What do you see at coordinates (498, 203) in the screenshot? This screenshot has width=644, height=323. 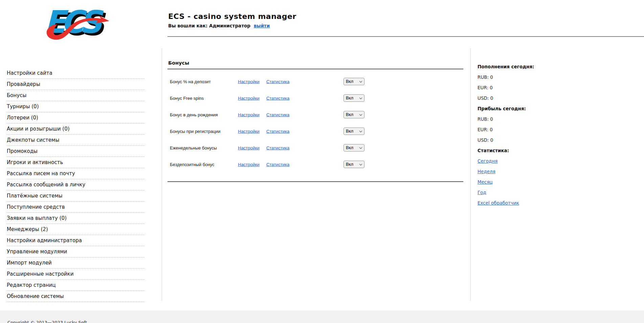 I see `stats-link-excel: Excel обработчик` at bounding box center [498, 203].